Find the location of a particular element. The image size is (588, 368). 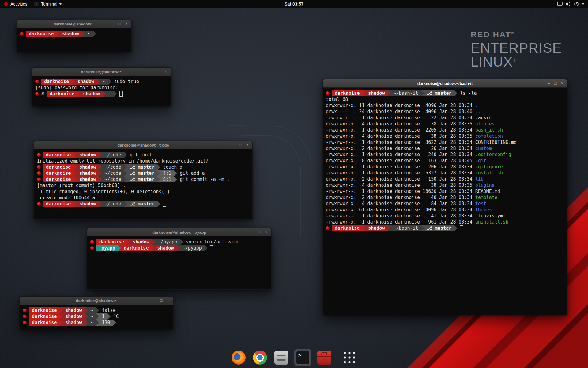

terminal-text: drwxrwxr-x. 61 darknoise darknoise 4096 … is located at coordinates (401, 210).